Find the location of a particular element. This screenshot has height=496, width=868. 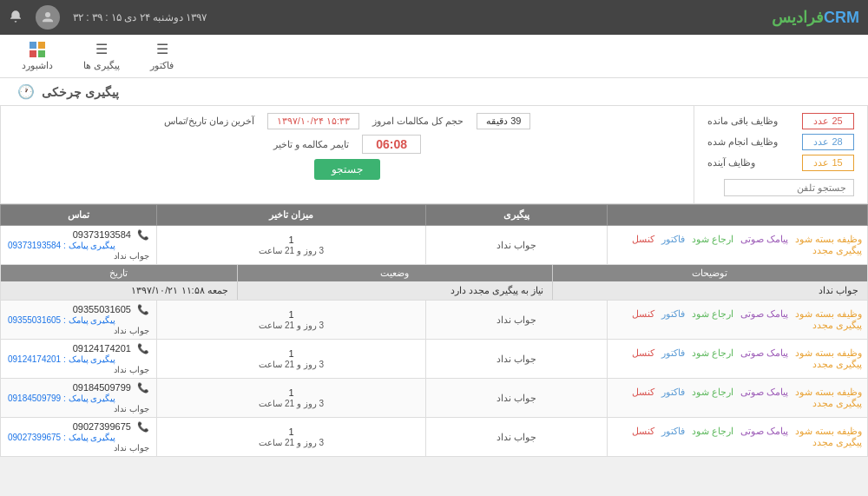

logo: CRMفرادیس is located at coordinates (816, 17).